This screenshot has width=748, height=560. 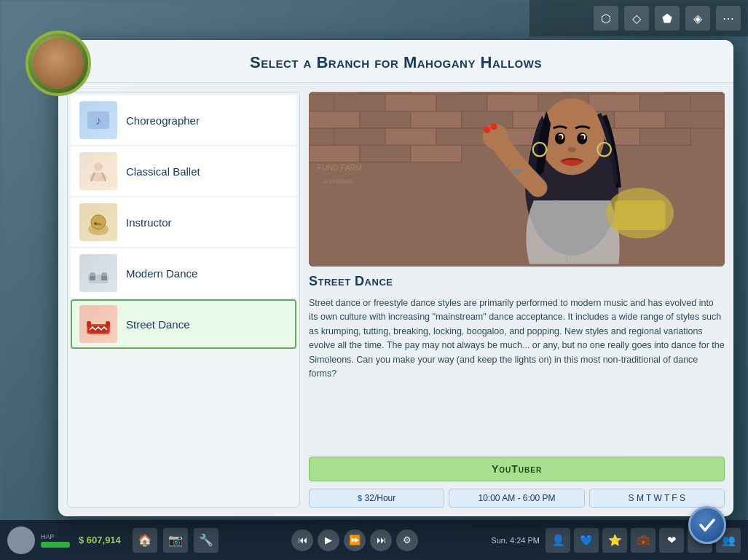 What do you see at coordinates (707, 525) in the screenshot?
I see `confirm-button` at bounding box center [707, 525].